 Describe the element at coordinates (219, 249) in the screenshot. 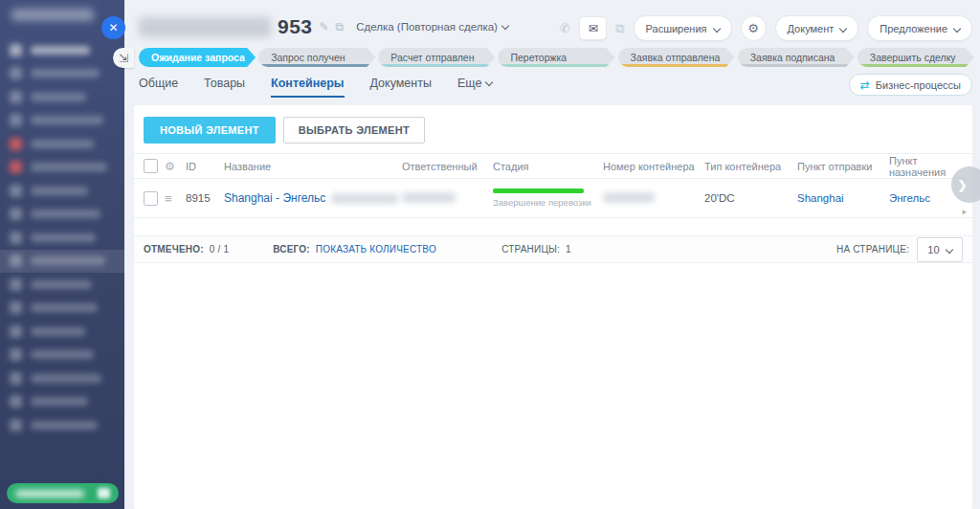

I see `checked-value: 0 / 1` at that location.